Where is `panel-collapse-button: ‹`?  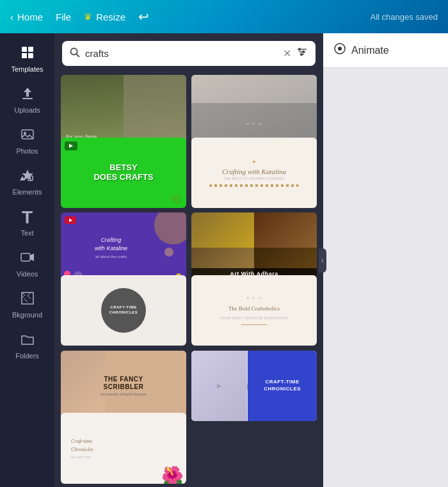
panel-collapse-button: ‹ is located at coordinates (323, 260).